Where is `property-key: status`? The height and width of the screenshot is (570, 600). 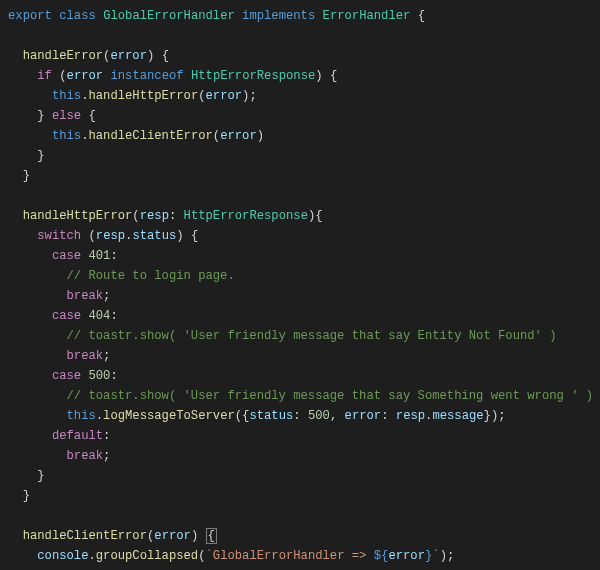
property-key: status is located at coordinates (271, 416).